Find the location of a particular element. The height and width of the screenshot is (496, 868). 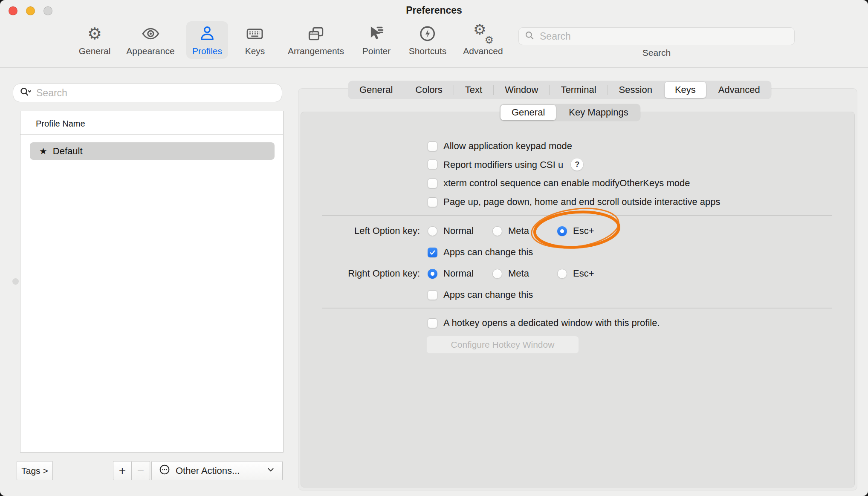

checkbox-keypad-mode is located at coordinates (432, 147).